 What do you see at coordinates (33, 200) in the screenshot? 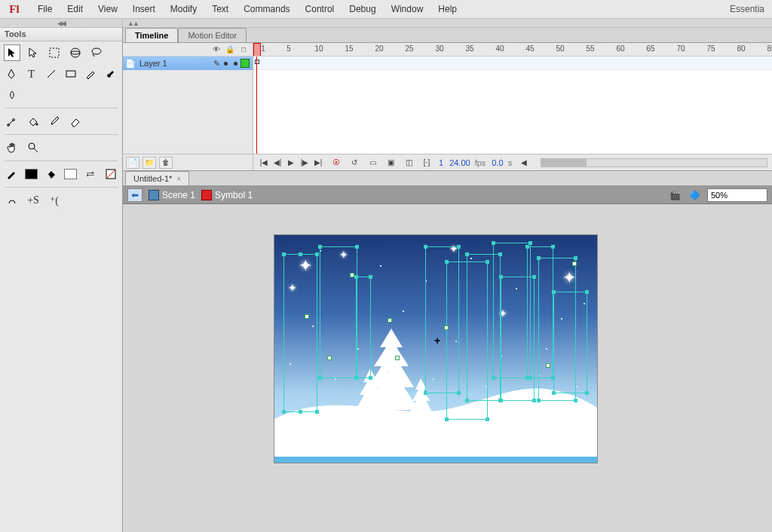
I see `smooth-option-icon: +S` at bounding box center [33, 200].